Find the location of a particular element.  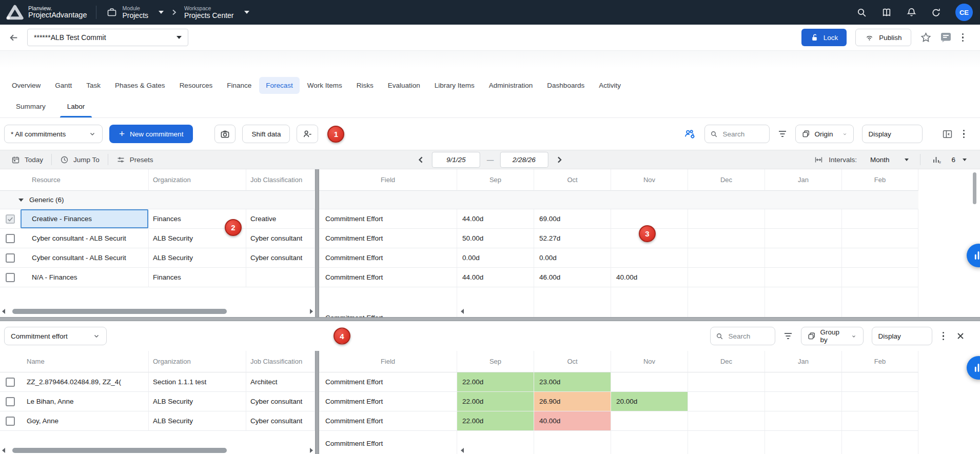

tab-gantt: Gantt is located at coordinates (64, 85).